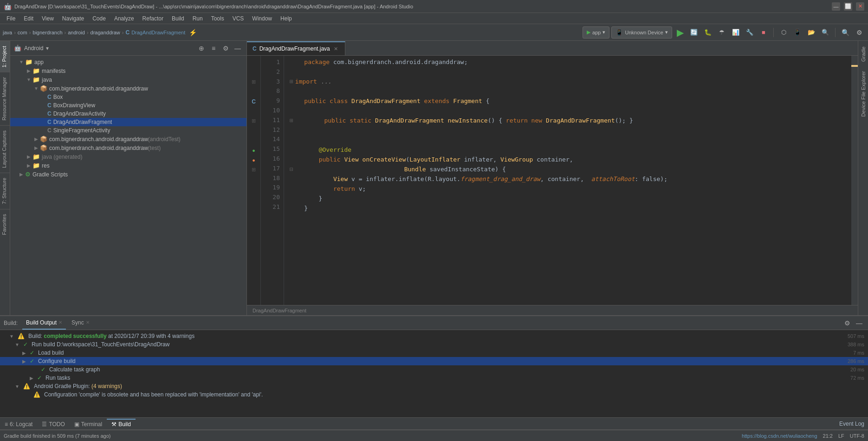 This screenshot has width=868, height=441. I want to click on tree-item-box: C Box, so click(128, 97).